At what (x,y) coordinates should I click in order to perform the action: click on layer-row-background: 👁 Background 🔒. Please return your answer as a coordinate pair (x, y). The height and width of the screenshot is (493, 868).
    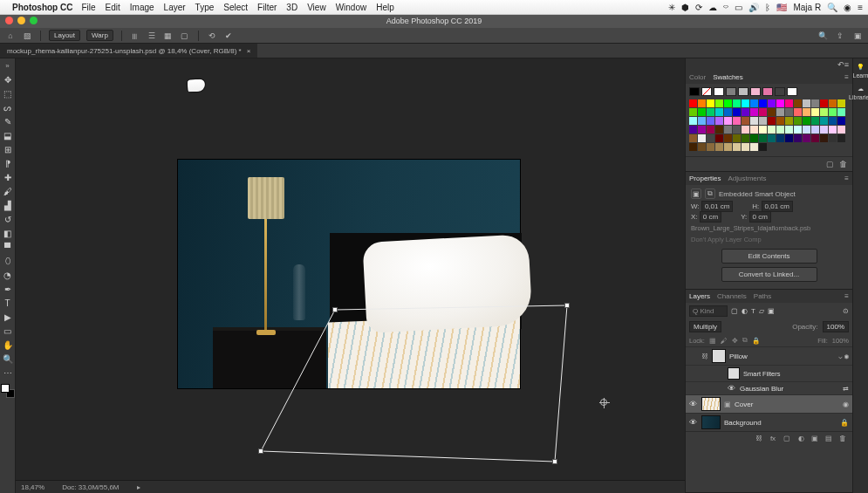
    Looking at the image, I should click on (769, 422).